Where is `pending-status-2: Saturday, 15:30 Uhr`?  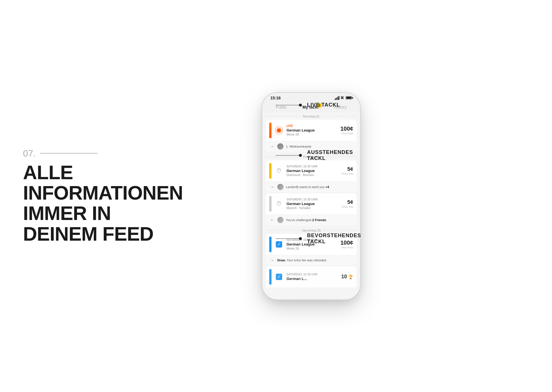
pending-status-2: Saturday, 15:30 Uhr is located at coordinates (313, 199).